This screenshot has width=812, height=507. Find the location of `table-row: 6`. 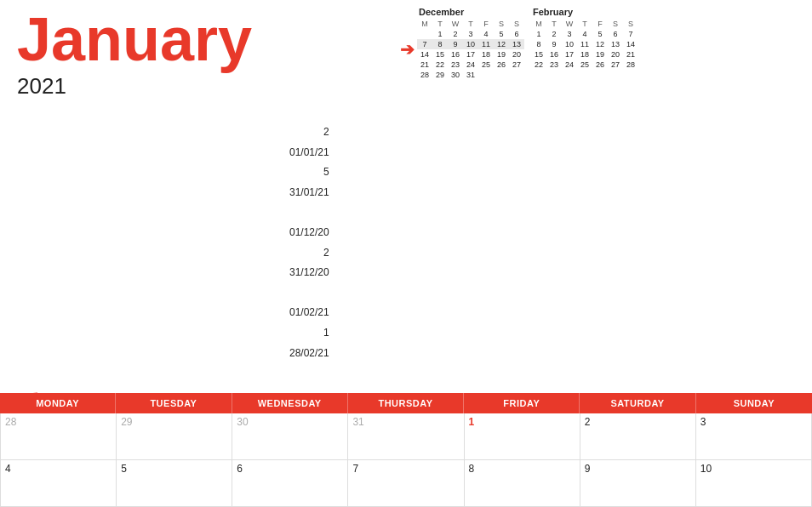

table-row: 6 is located at coordinates (290, 483).